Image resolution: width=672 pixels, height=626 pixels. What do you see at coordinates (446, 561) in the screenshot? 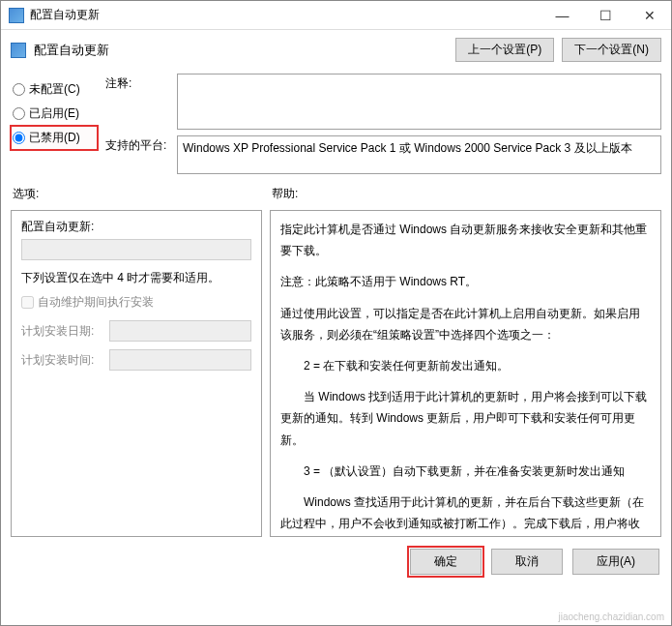
I see `ok-button: 确定` at bounding box center [446, 561].